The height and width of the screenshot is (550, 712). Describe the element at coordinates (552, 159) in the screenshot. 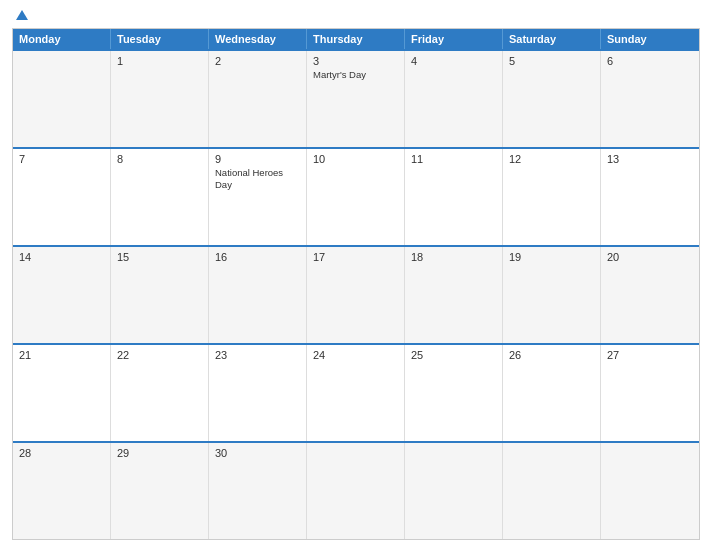

I see `day-number: 12` at that location.